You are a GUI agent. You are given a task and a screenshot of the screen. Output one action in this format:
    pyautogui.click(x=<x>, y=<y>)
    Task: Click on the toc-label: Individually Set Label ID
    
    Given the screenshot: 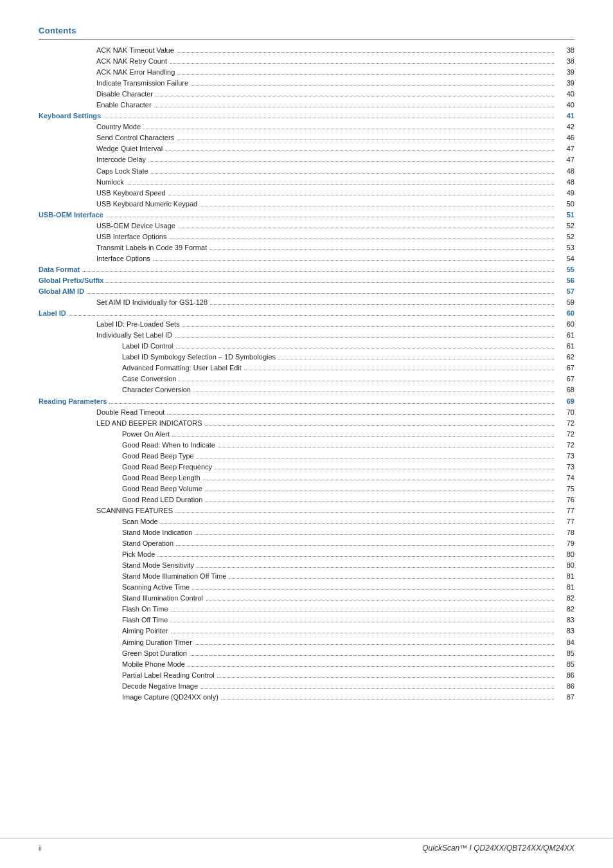 What is the action you would take?
    pyautogui.click(x=134, y=336)
    